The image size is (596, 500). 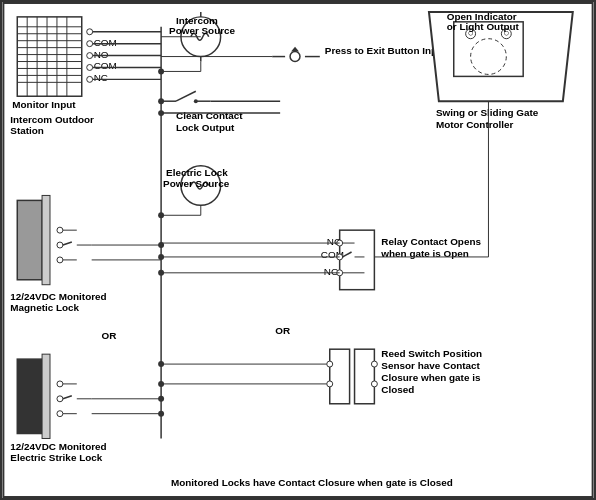 I want to click on press-exit-label: Press to Exit Button Input, so click(x=386, y=50).